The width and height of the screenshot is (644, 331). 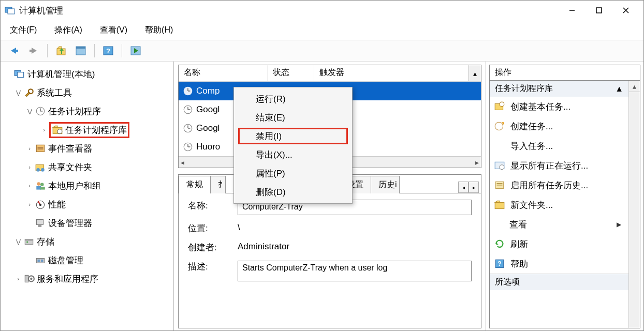 I want to click on cm-delete: 删除(D), so click(x=293, y=192).